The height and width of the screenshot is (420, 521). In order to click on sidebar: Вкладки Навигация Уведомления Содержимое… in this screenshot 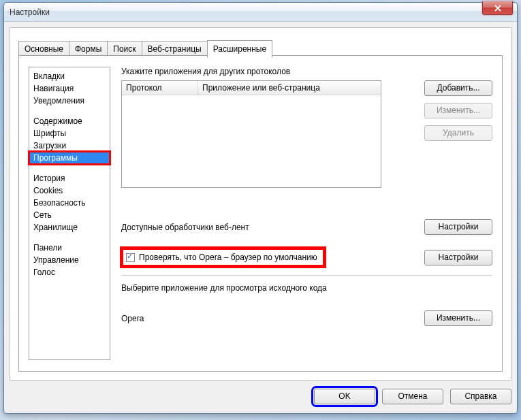, I will do `click(69, 214)`.